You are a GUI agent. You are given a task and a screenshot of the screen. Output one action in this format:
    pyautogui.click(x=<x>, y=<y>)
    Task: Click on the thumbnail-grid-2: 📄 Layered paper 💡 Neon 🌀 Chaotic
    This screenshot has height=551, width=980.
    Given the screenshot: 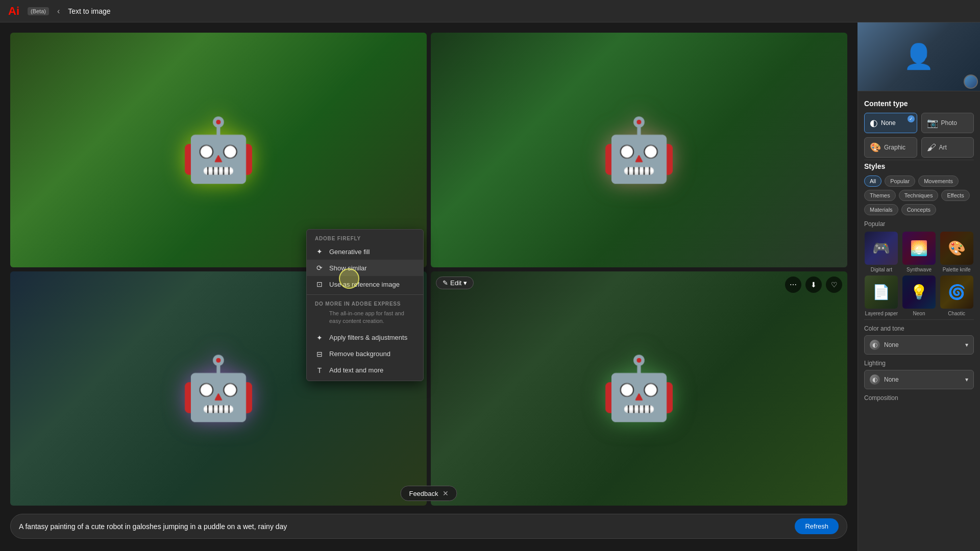 What is the action you would take?
    pyautogui.click(x=919, y=296)
    